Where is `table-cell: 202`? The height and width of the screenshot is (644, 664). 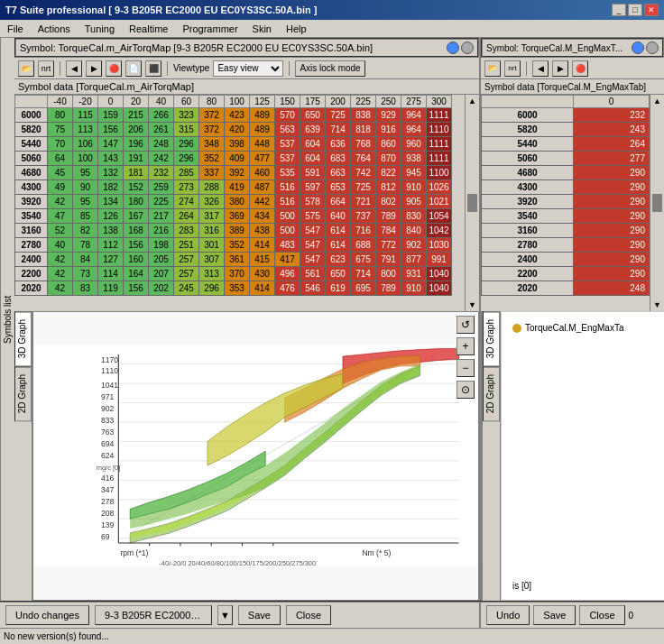
table-cell: 202 is located at coordinates (161, 289).